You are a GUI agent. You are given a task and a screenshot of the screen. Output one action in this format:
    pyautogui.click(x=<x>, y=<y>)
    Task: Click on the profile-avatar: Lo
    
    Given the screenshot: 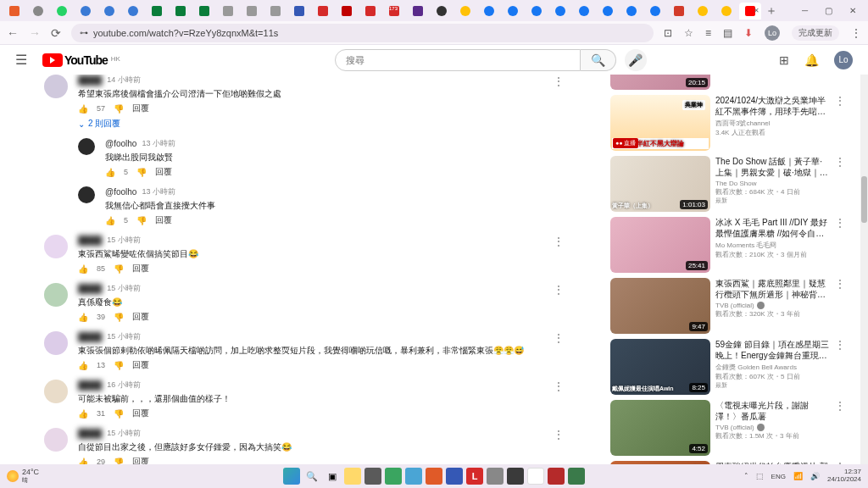 What is the action you would take?
    pyautogui.click(x=772, y=33)
    